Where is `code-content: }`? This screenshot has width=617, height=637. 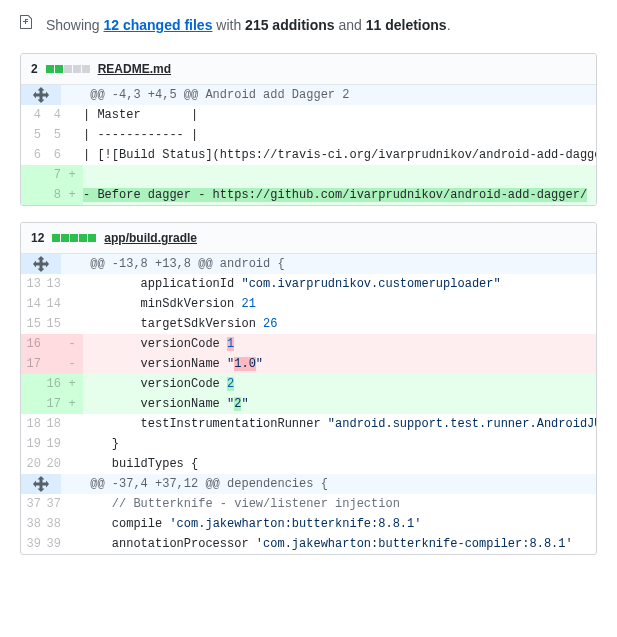
code-content: } is located at coordinates (340, 444).